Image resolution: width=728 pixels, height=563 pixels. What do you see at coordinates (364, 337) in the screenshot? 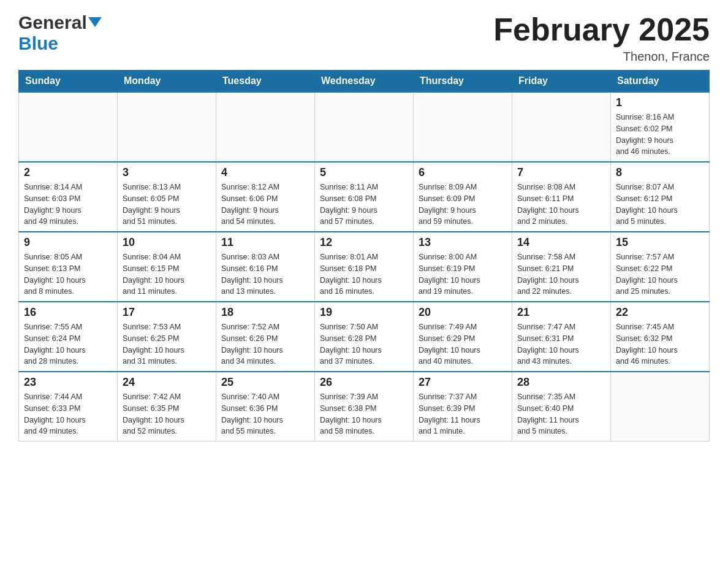
I see `calendar-cell: 19Sunrise: 7:50 AMSunset: 6:28 PMDayligh…` at bounding box center [364, 337].